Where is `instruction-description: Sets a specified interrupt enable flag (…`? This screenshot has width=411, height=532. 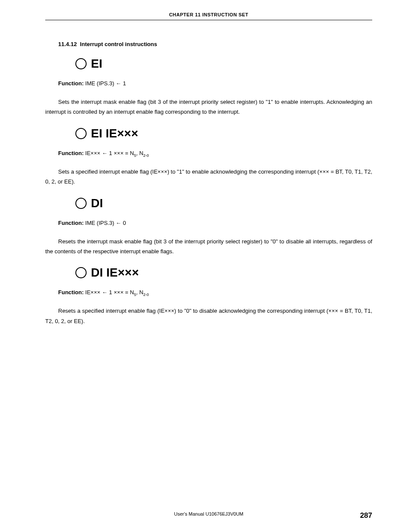
instruction-description: Sets a specified interrupt enable flag (… is located at coordinates (209, 177).